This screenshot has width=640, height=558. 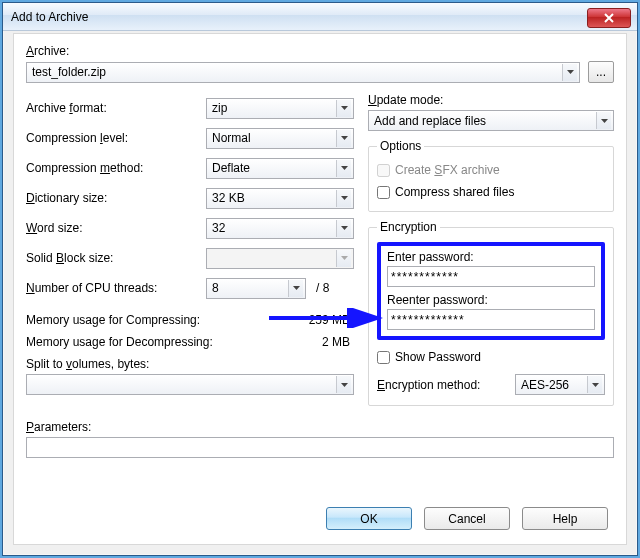 I want to click on method-combo: Deflate, so click(x=280, y=168).